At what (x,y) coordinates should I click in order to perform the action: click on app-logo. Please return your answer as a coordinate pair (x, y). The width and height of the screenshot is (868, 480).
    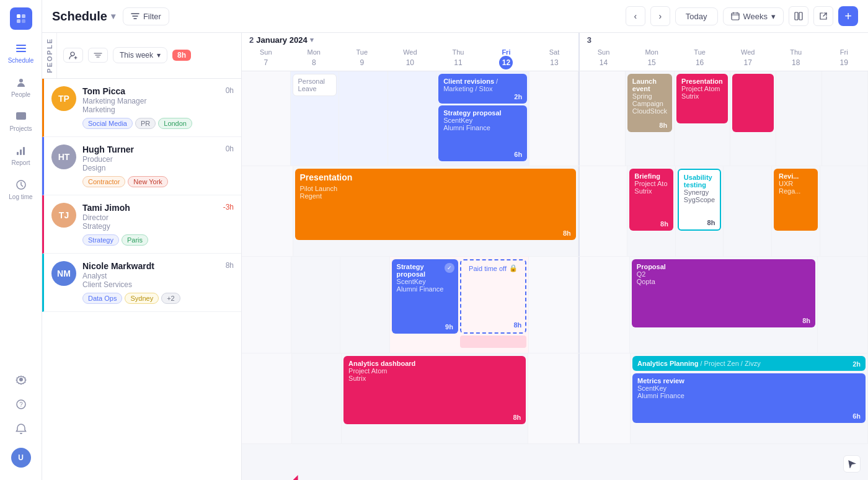
    Looking at the image, I should click on (21, 19).